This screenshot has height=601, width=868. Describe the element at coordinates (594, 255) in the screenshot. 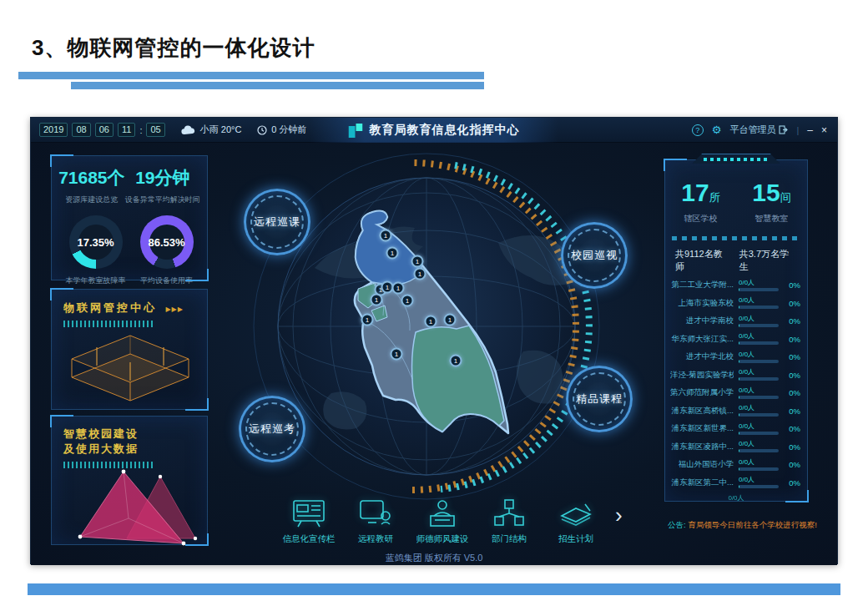

I see `campus-patrol-button: 校园巡视` at that location.